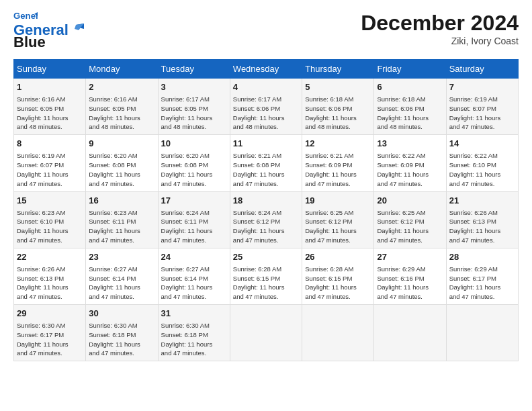 This screenshot has height=411, width=532. Describe the element at coordinates (482, 87) in the screenshot. I see `day-number: 7` at that location.